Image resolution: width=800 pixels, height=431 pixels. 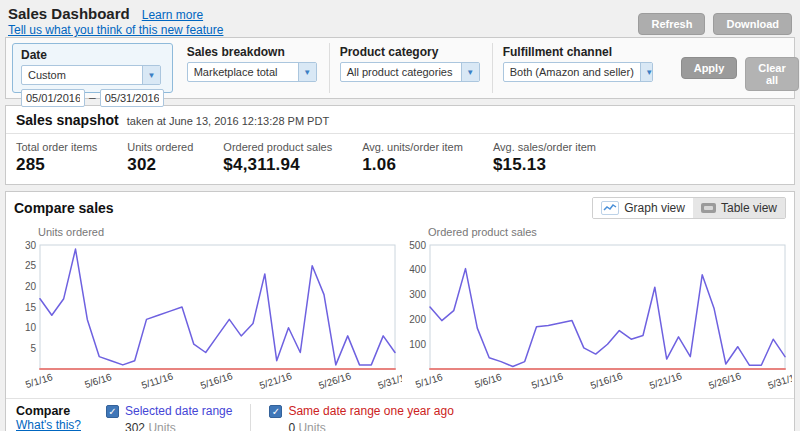 I want to click on date-to-input, so click(x=132, y=98).